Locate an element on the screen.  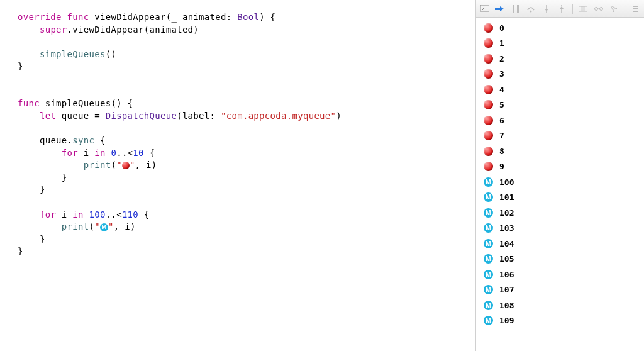
output-value: 0 is located at coordinates (502, 28).